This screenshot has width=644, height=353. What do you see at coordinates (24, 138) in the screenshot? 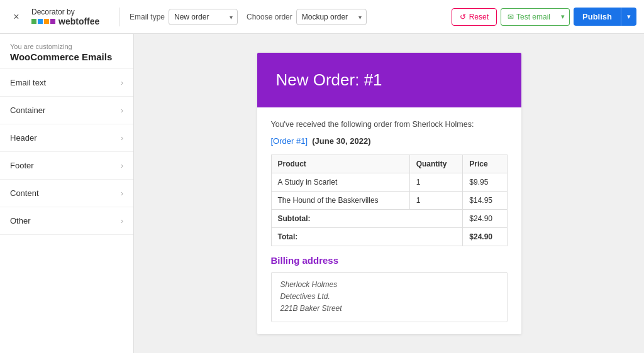
I see `sidebar-item-label-header: Header` at bounding box center [24, 138].